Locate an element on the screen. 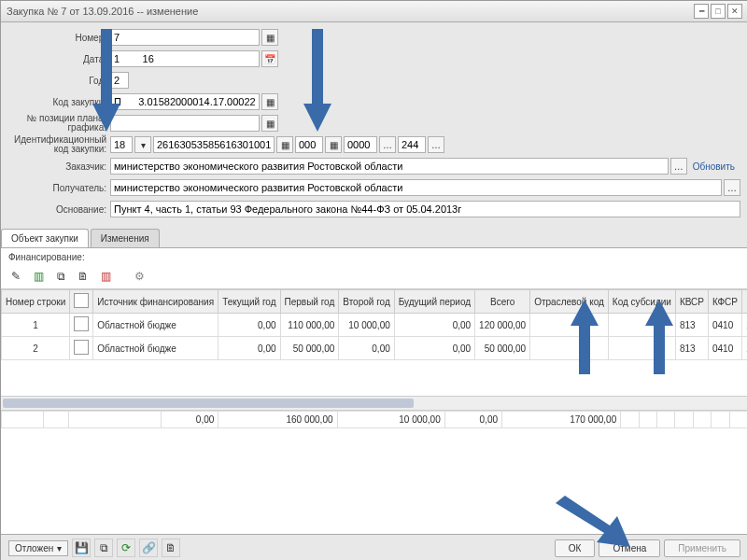  edit-icon: ✎ is located at coordinates (16, 276).